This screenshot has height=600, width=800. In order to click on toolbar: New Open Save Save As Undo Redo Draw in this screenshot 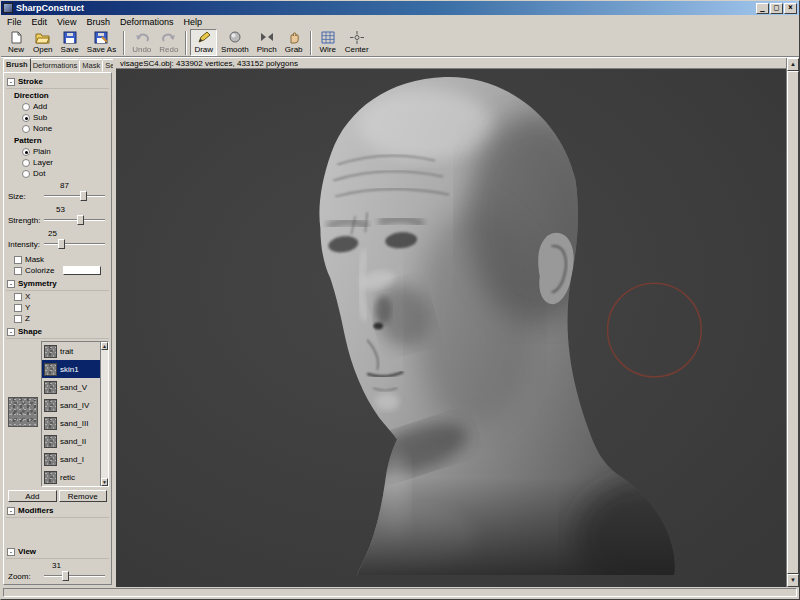, I will do `click(400, 43)`.